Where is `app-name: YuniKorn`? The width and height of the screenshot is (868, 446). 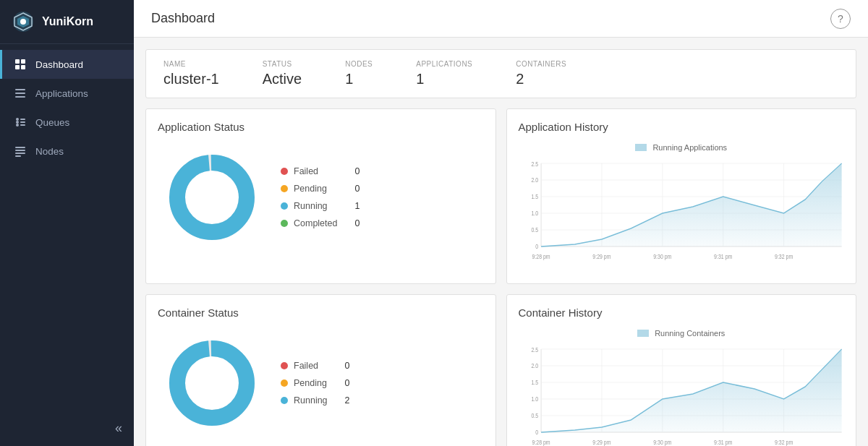
app-name: YuniKorn is located at coordinates (68, 22).